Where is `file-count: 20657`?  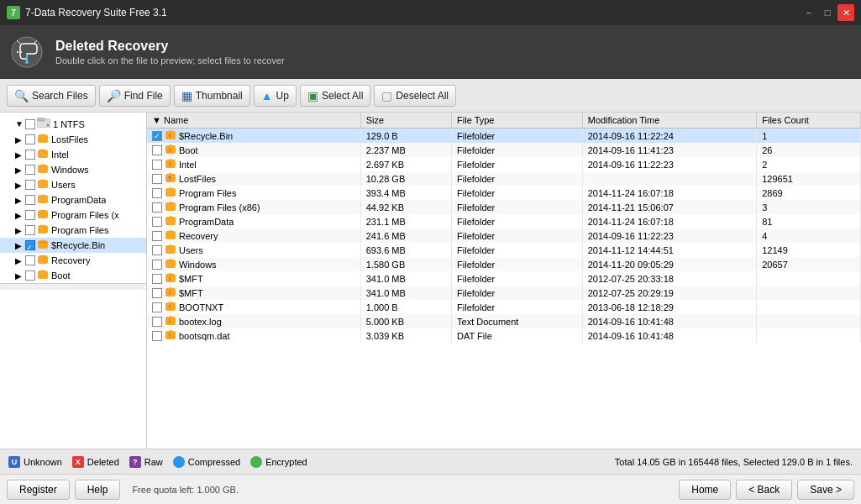 file-count: 20657 is located at coordinates (809, 264).